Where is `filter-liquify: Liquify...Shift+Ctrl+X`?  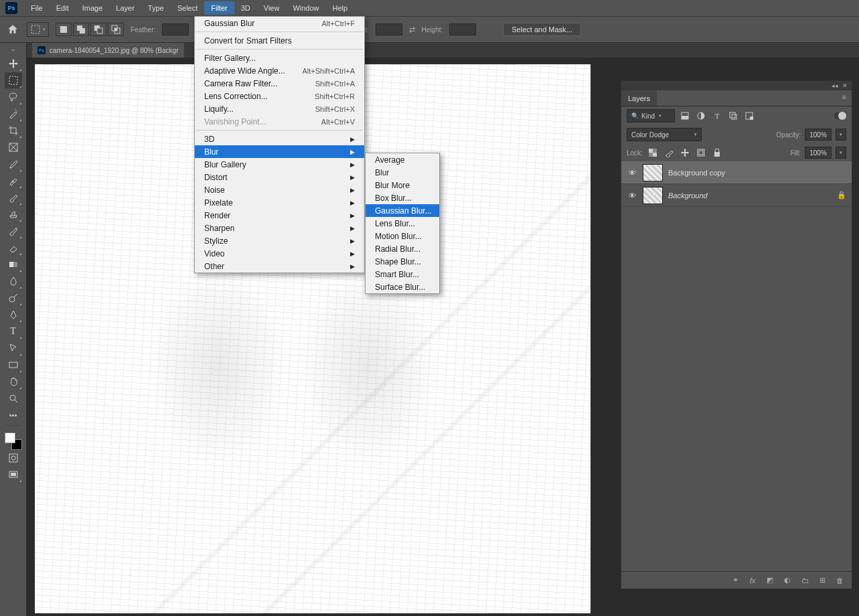 filter-liquify: Liquify...Shift+Ctrl+X is located at coordinates (280, 108).